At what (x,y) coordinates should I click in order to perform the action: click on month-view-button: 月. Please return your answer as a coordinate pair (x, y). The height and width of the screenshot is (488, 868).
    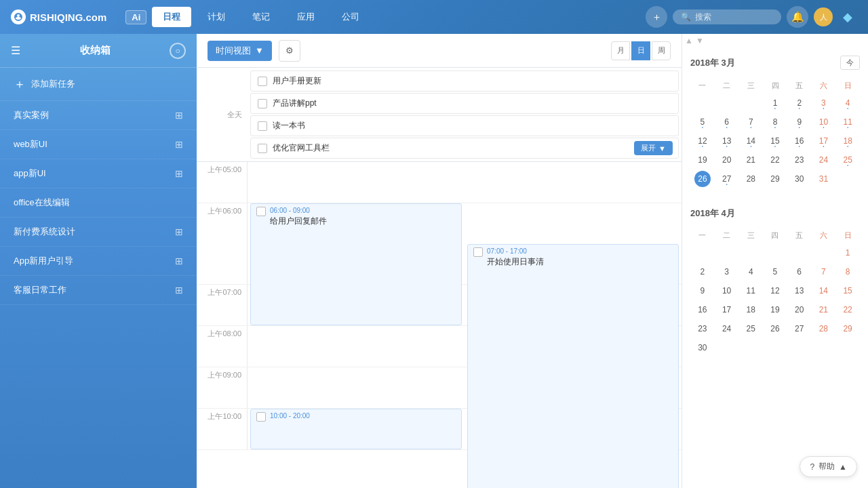
    Looking at the image, I should click on (620, 51).